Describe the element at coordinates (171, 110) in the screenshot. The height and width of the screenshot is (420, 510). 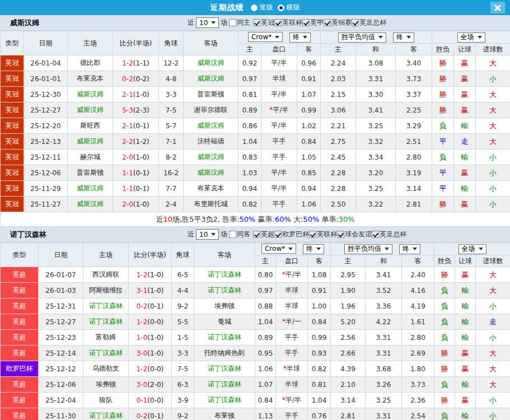
I see `corner-cell: 7-5` at that location.